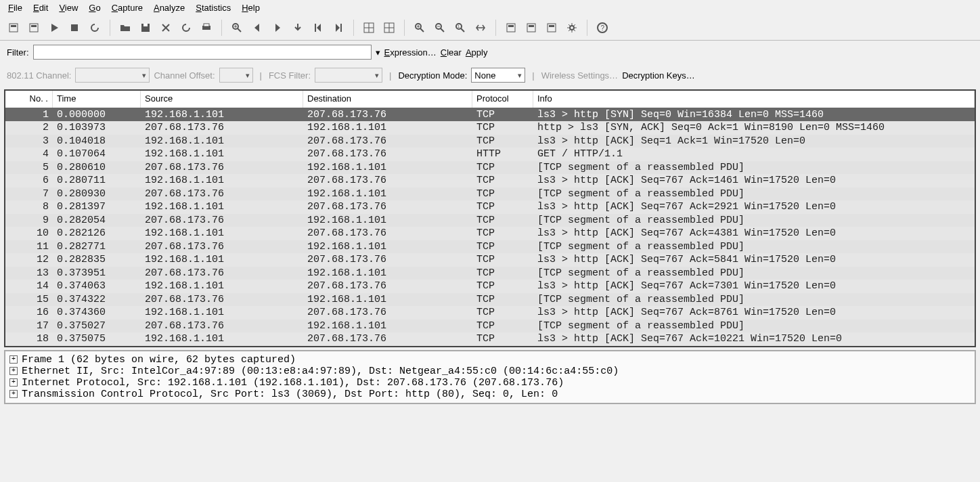 The width and height of the screenshot is (980, 482). Describe the element at coordinates (389, 28) in the screenshot. I see `layout2-icon` at that location.